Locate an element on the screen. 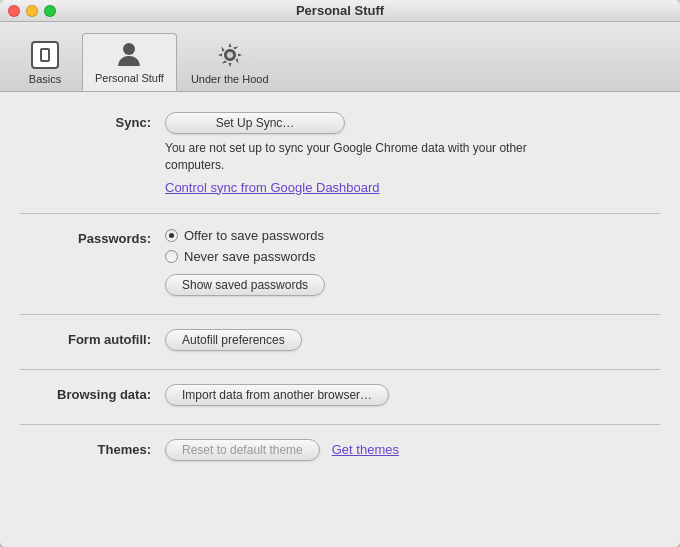 This screenshot has width=680, height=547. sync-description: You are not set up to sync your Google C… is located at coordinates (365, 157).